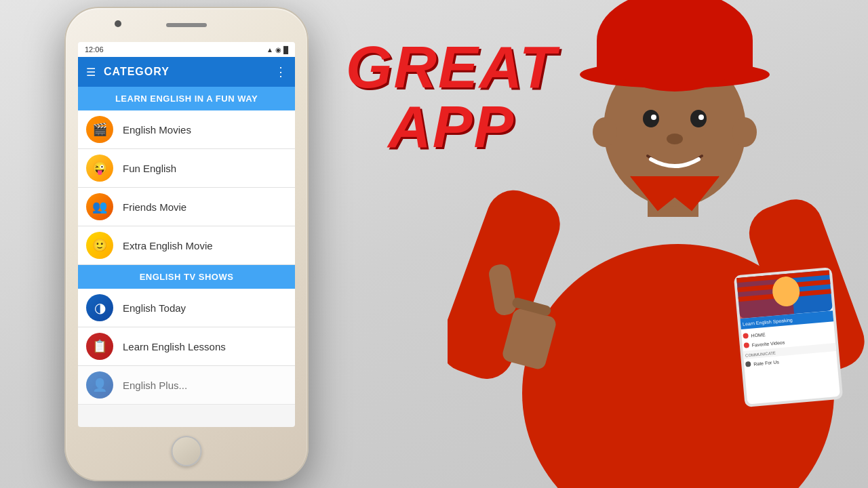 The image size is (868, 488). What do you see at coordinates (278, 50) in the screenshot?
I see `wifi-icon: ◉` at bounding box center [278, 50].